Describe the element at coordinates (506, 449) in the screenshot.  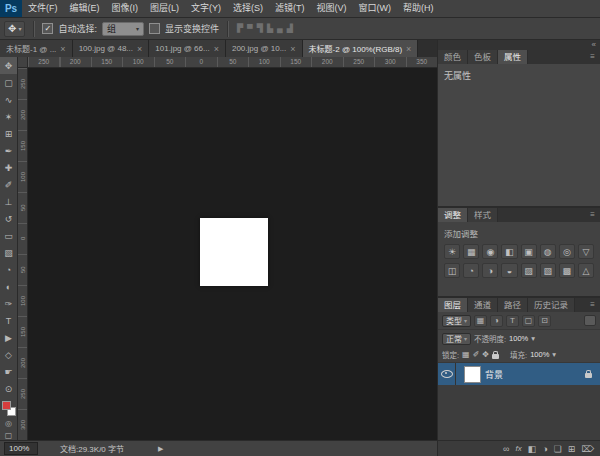
I see `link-layers-icon: ∞` at that location.